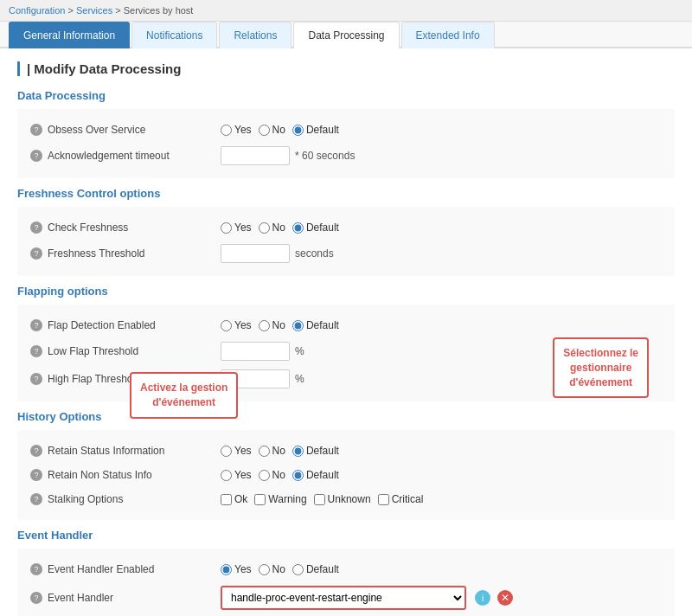 The height and width of the screenshot is (616, 692). Describe the element at coordinates (272, 325) in the screenshot. I see `radio-flap-no: No` at that location.